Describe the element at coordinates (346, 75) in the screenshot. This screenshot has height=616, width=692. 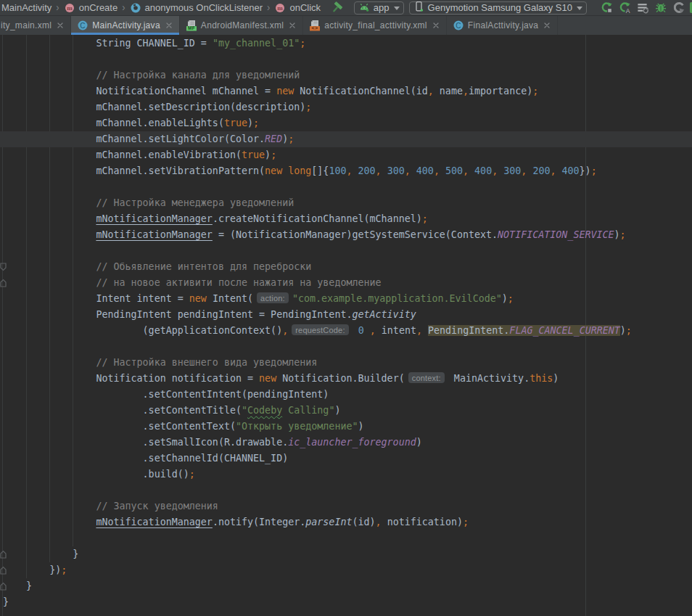
I see `code-line: // Настройка канала для уведомлений` at that location.